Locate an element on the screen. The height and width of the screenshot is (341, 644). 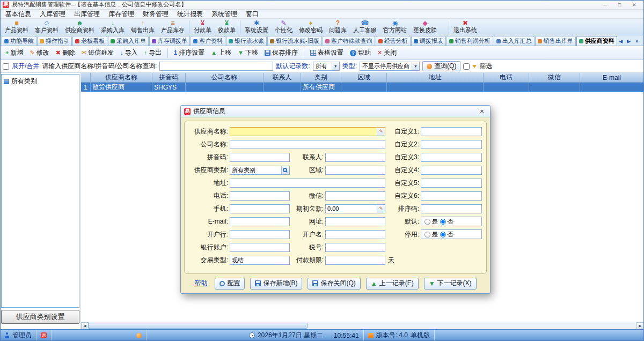
tab-function-nav: 功能导航 is located at coordinates (19, 41).